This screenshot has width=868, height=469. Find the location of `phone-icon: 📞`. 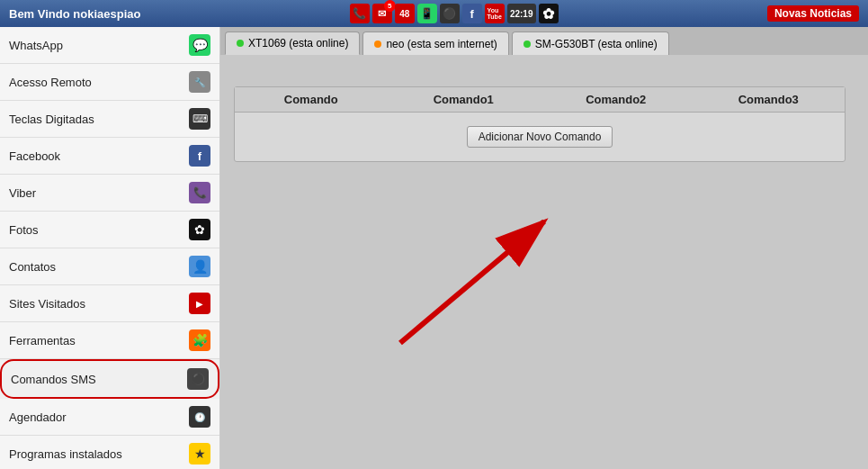

phone-icon: 📞 is located at coordinates (360, 14).